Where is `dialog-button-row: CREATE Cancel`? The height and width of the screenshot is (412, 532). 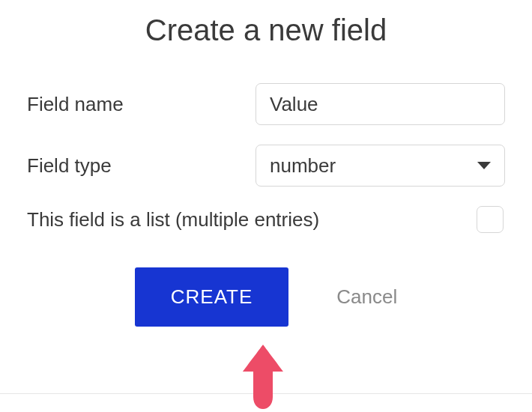 dialog-button-row: CREATE Cancel is located at coordinates (266, 297).